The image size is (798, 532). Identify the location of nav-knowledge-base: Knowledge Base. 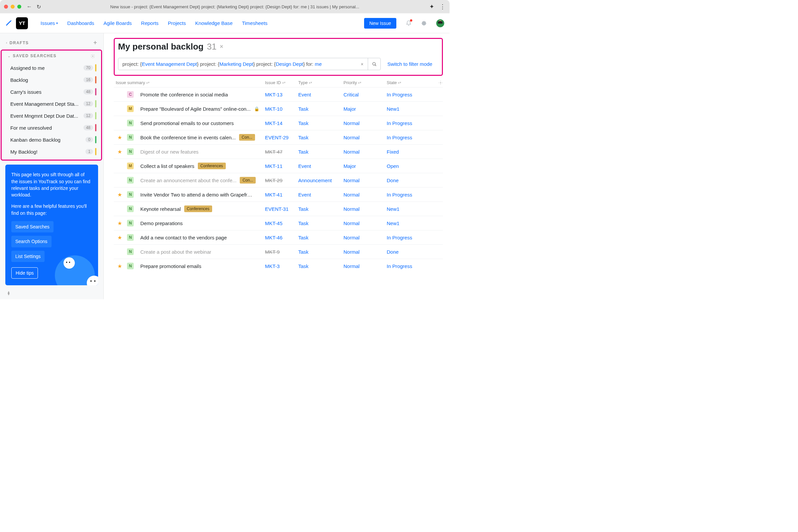
(214, 23).